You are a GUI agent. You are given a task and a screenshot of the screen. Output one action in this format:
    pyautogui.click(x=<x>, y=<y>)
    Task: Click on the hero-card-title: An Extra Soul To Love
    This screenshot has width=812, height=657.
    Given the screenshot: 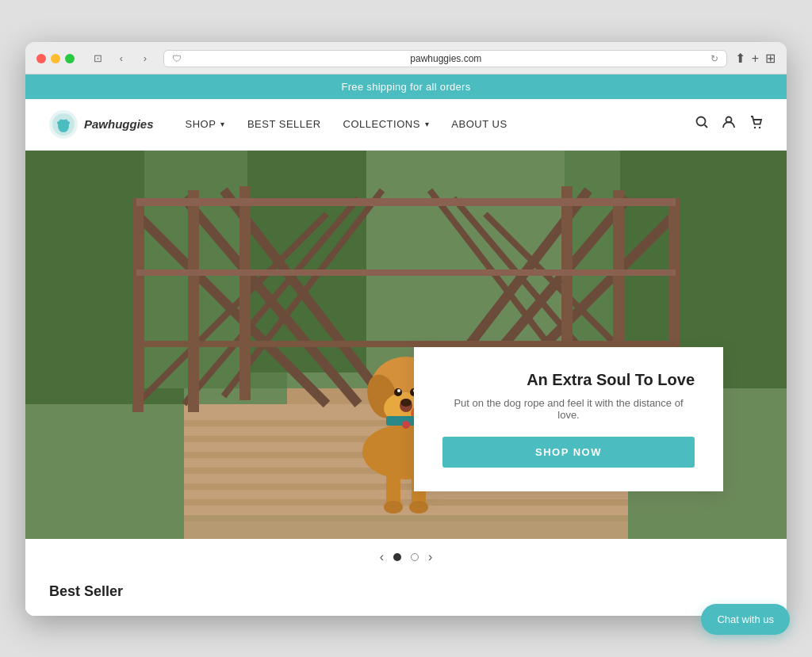 What is the action you would take?
    pyautogui.click(x=569, y=380)
    